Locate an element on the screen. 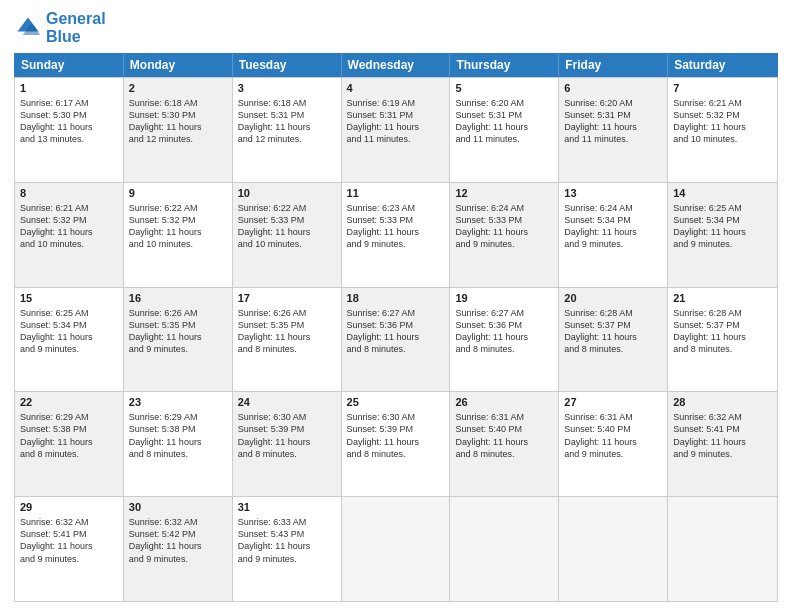 The height and width of the screenshot is (612, 792). day-info-line: Sunset: 5:40 PM is located at coordinates (504, 429).